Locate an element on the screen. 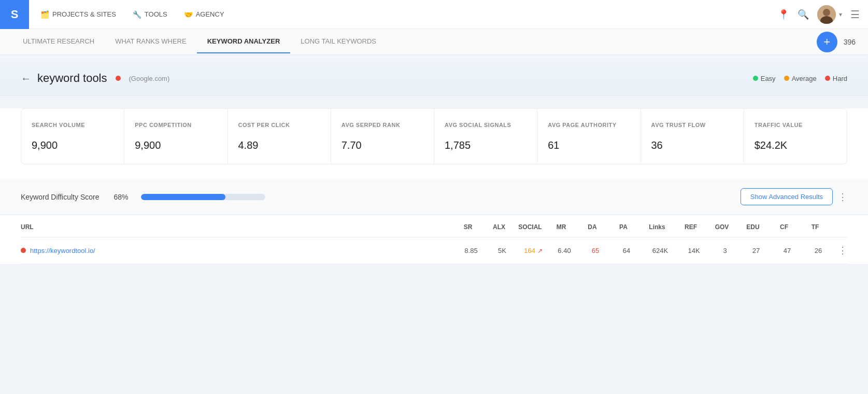  stat-value-avg-social-signals: 1,785 is located at coordinates (486, 145).